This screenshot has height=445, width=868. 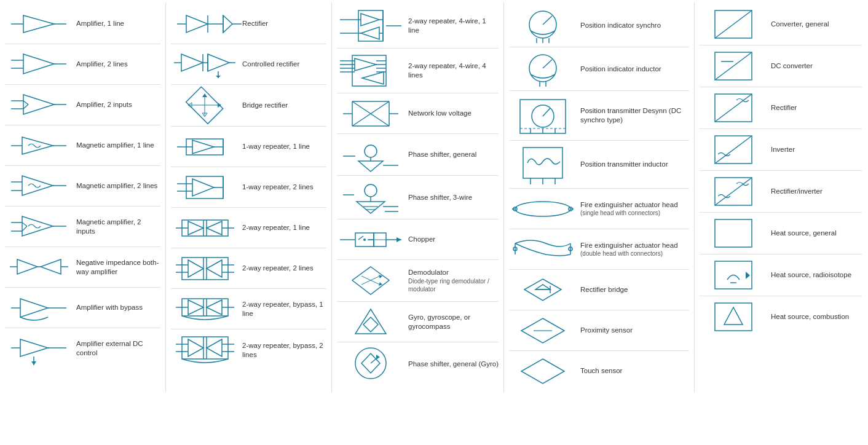 What do you see at coordinates (781, 275) in the screenshot?
I see `list-item: Heat source, radioisotope` at bounding box center [781, 275].